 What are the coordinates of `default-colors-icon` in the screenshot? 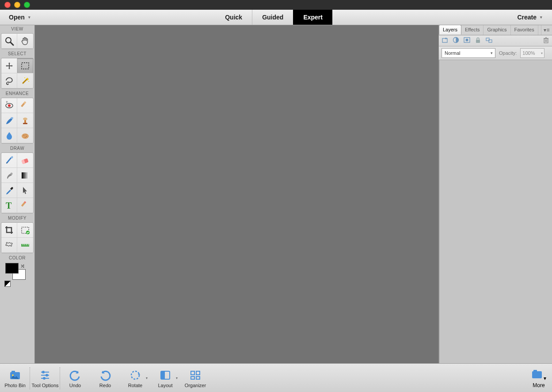 It's located at (8, 284).